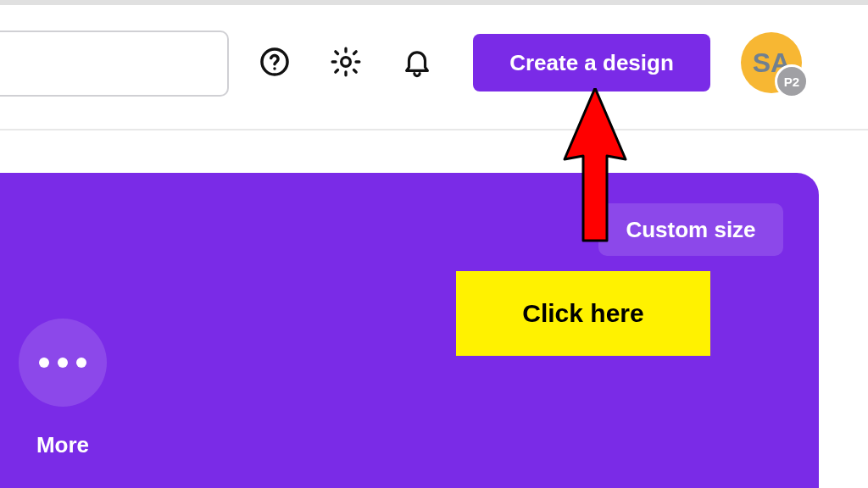 This screenshot has width=868, height=488. What do you see at coordinates (417, 63) in the screenshot?
I see `bell-icon` at bounding box center [417, 63].